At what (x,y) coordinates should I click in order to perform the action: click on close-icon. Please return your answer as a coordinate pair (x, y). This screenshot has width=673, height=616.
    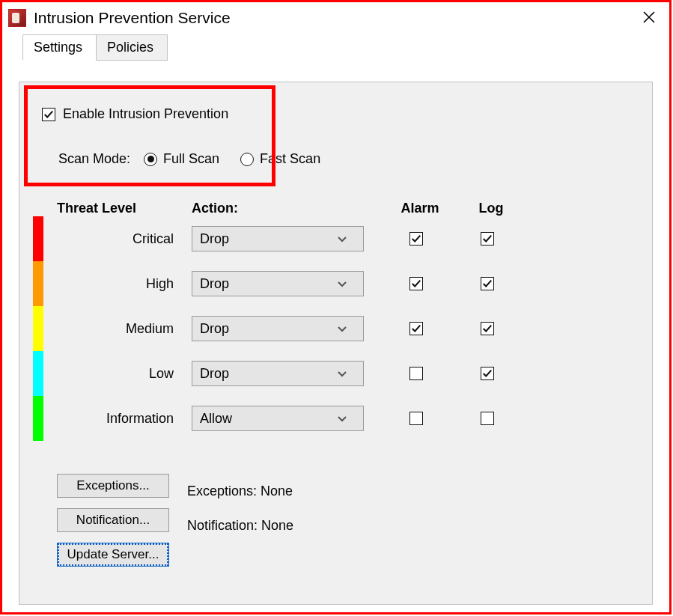
    Looking at the image, I should click on (649, 18).